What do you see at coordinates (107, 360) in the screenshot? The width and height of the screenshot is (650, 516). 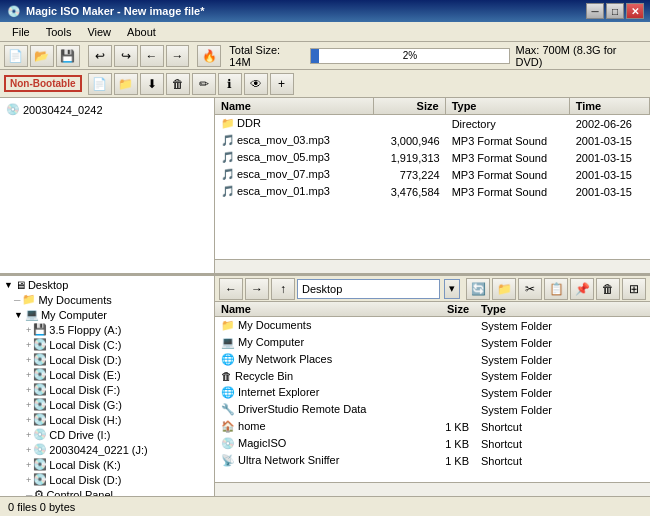 I see `fs-tree-item-diskD: + 💽 Local Disk (D:)` at bounding box center [107, 360].